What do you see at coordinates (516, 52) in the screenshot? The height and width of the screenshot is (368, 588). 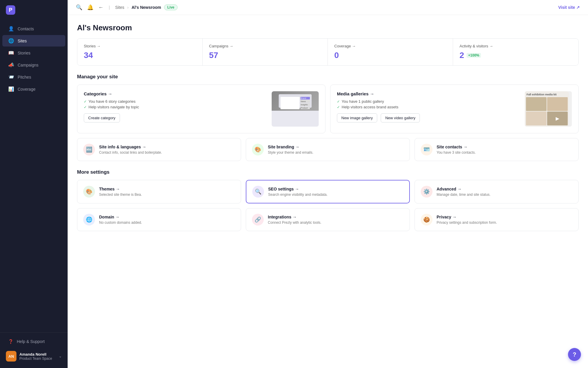 I see `stat-activity: Activity & visitors → 2 +100%` at bounding box center [516, 52].